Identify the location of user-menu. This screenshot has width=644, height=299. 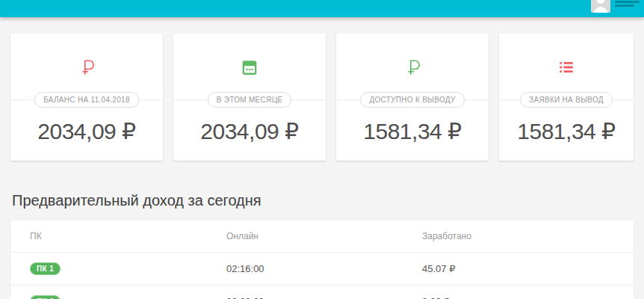
(616, 6).